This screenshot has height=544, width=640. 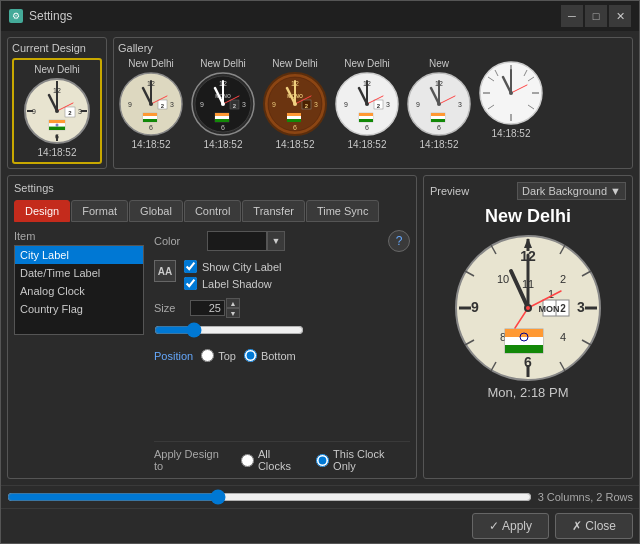 I want to click on gallery-clock-svg-2: 12 3 6 9 2 MONO, so click(x=223, y=104).